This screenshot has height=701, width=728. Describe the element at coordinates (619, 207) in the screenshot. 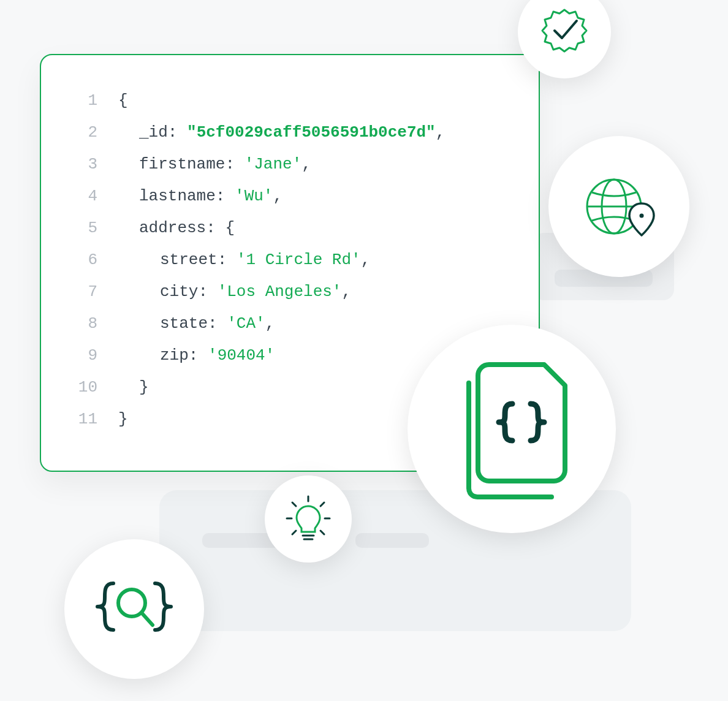

I see `globe-location-badge` at that location.